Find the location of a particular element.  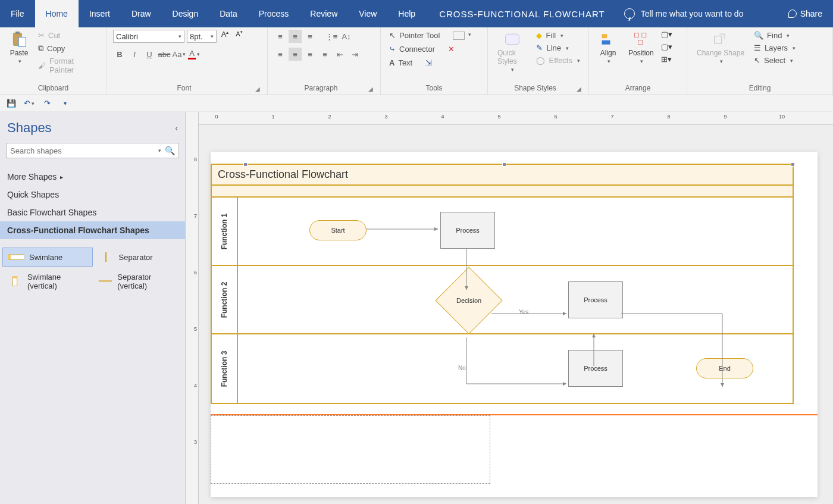

process-shape-1: Process is located at coordinates (468, 230).